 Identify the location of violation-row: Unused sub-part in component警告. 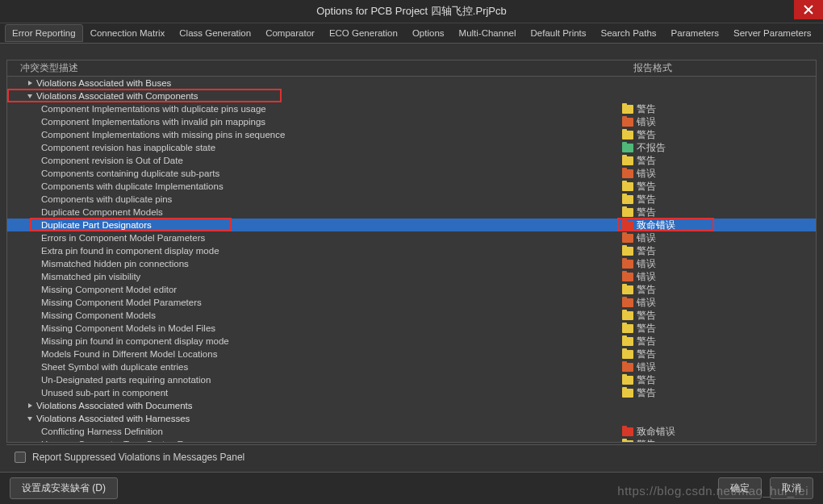
(412, 393).